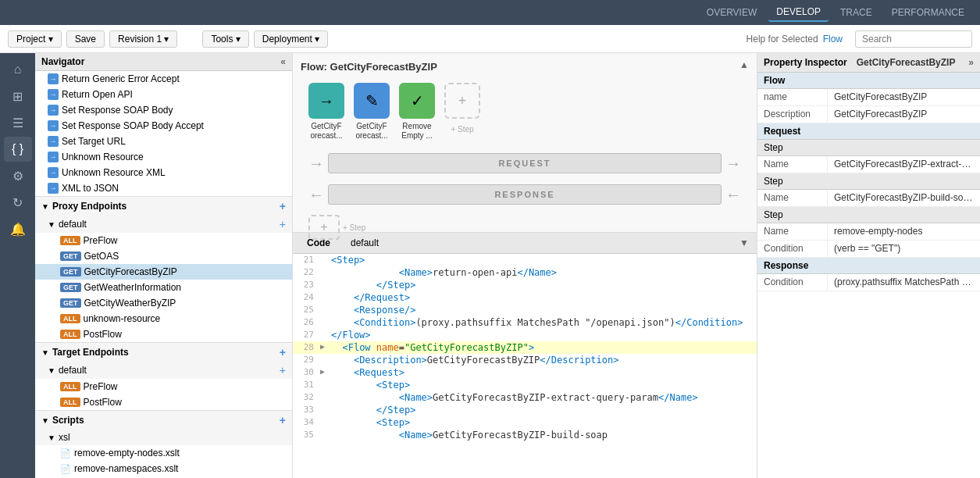 The height and width of the screenshot is (478, 980). I want to click on prop-row-description: Description GetCityForecastByZIP, so click(868, 115).